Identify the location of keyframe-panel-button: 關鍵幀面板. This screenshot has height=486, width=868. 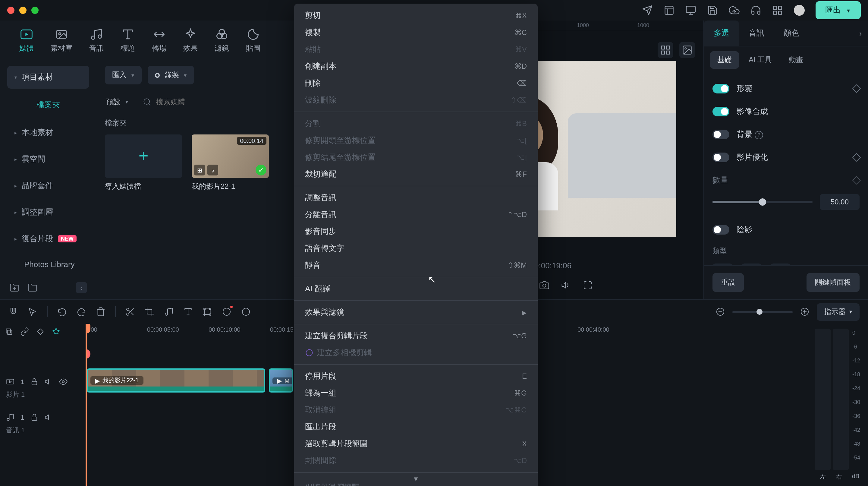
(833, 282).